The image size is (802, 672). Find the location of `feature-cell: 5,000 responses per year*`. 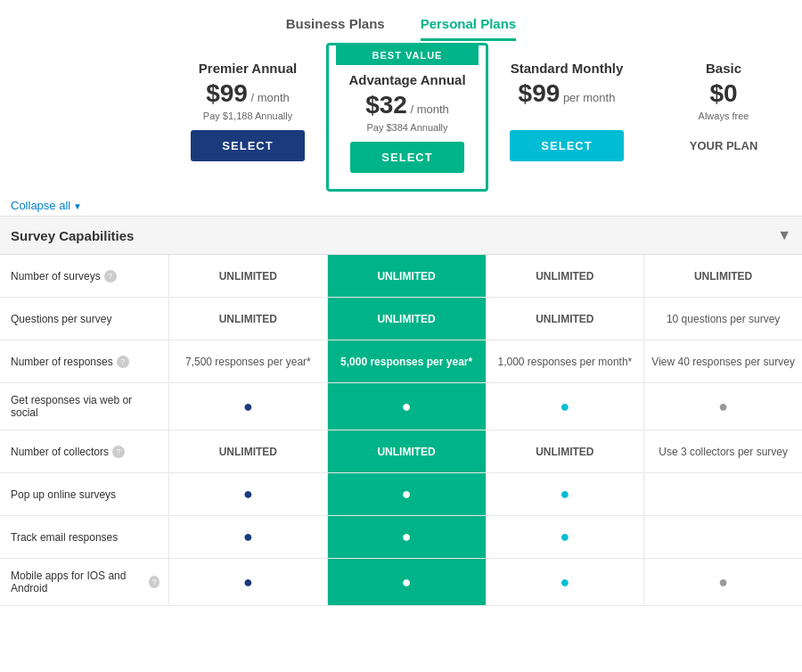

feature-cell: 5,000 responses per year* is located at coordinates (407, 362).